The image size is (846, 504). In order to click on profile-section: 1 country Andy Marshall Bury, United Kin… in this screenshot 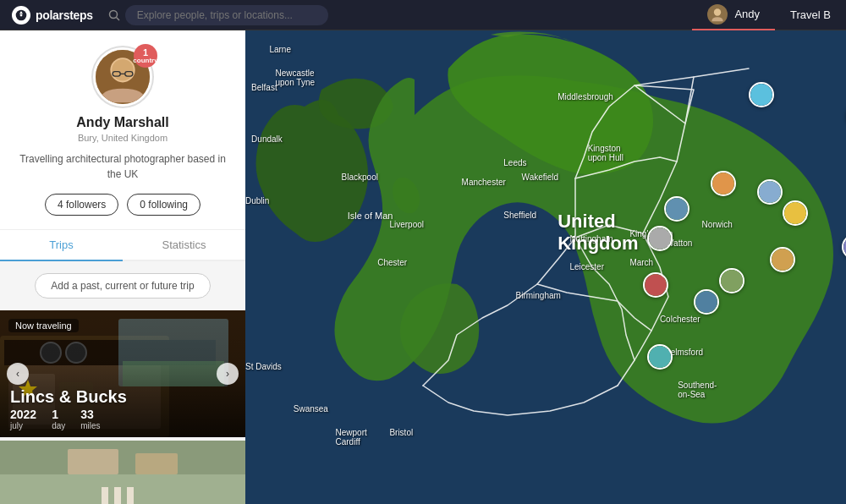, I will do `click(123, 130)`.